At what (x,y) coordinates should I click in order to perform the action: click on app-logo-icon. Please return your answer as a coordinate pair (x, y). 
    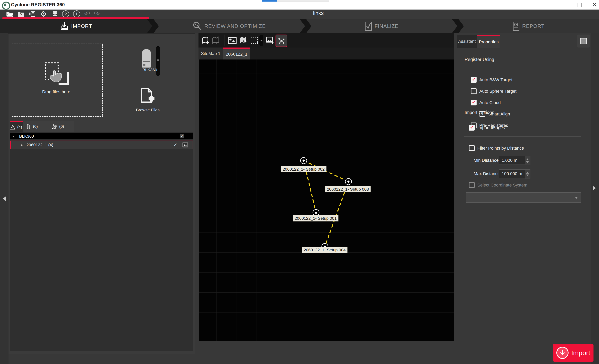
    Looking at the image, I should click on (6, 6).